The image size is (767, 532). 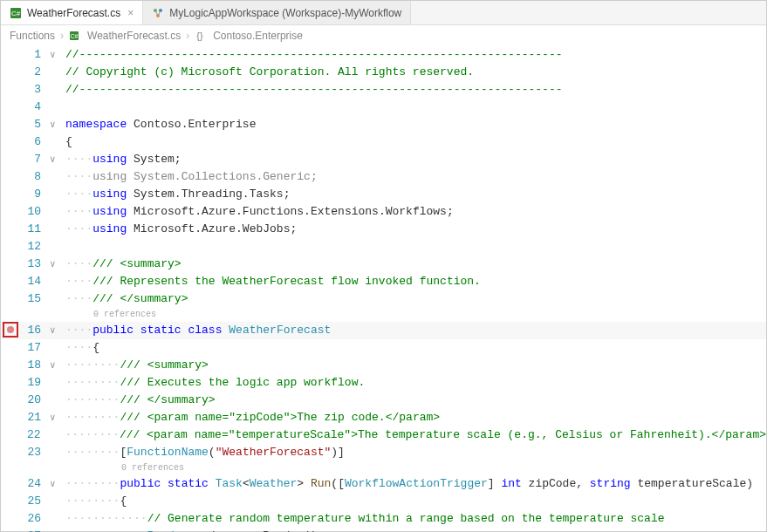 What do you see at coordinates (384, 383) in the screenshot?
I see `code-line: 19 ········/// Executes the logic app wo…` at bounding box center [384, 383].